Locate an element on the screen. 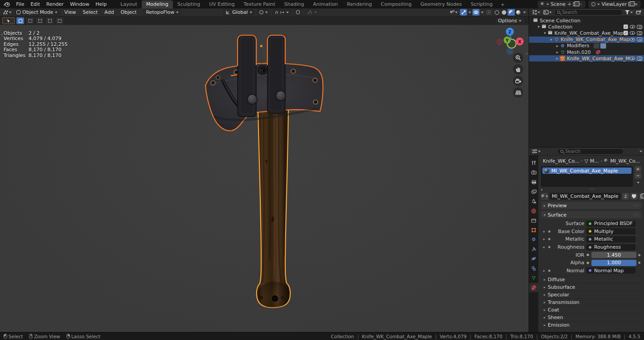 The image size is (644, 340). shading-material-preview-button is located at coordinates (511, 12).